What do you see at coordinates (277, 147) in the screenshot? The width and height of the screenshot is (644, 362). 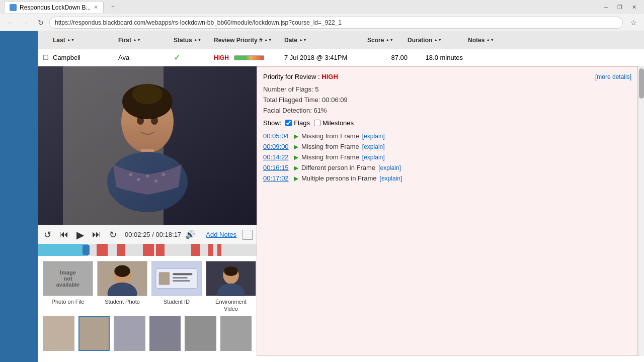 I see `flag-time-2: 00:09:00` at bounding box center [277, 147].